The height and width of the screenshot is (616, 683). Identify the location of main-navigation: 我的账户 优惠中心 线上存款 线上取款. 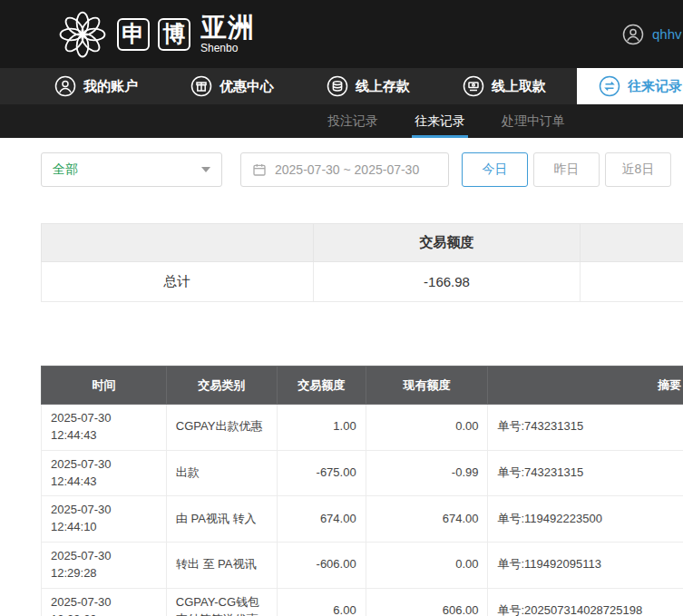
(341, 86).